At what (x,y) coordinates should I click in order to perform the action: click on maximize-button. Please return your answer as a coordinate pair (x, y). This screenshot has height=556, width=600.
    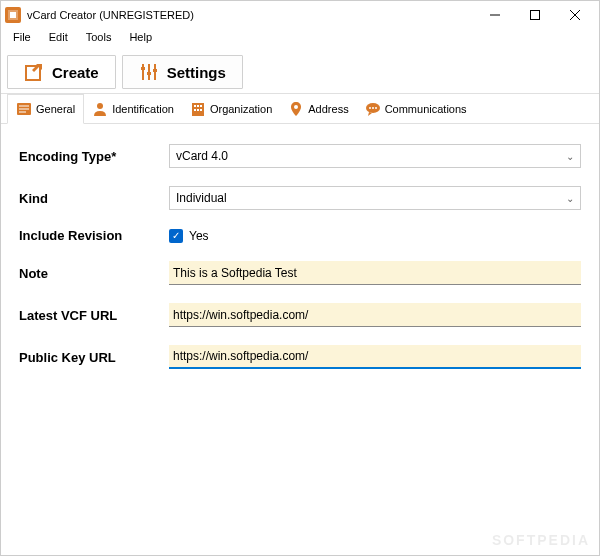
    Looking at the image, I should click on (535, 15).